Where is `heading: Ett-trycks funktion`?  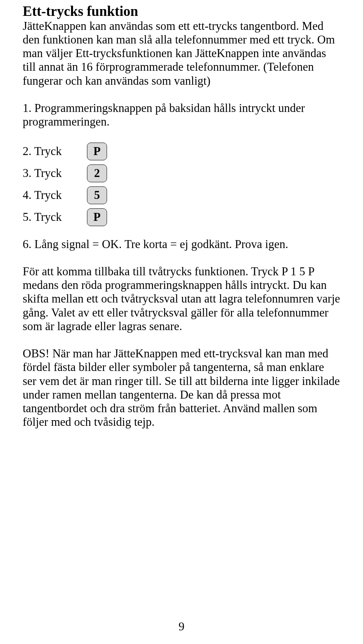
heading: Ett-trycks funktion is located at coordinates (182, 11).